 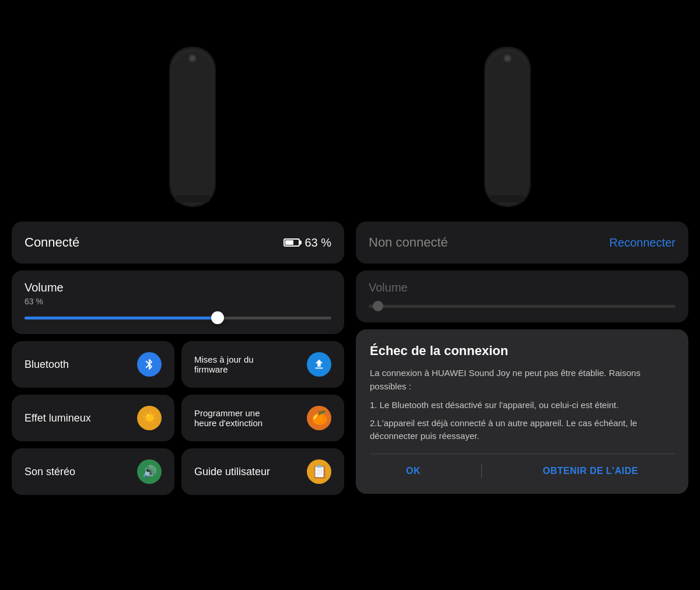 What do you see at coordinates (52, 243) in the screenshot?
I see `left-status-label: Connecté` at bounding box center [52, 243].